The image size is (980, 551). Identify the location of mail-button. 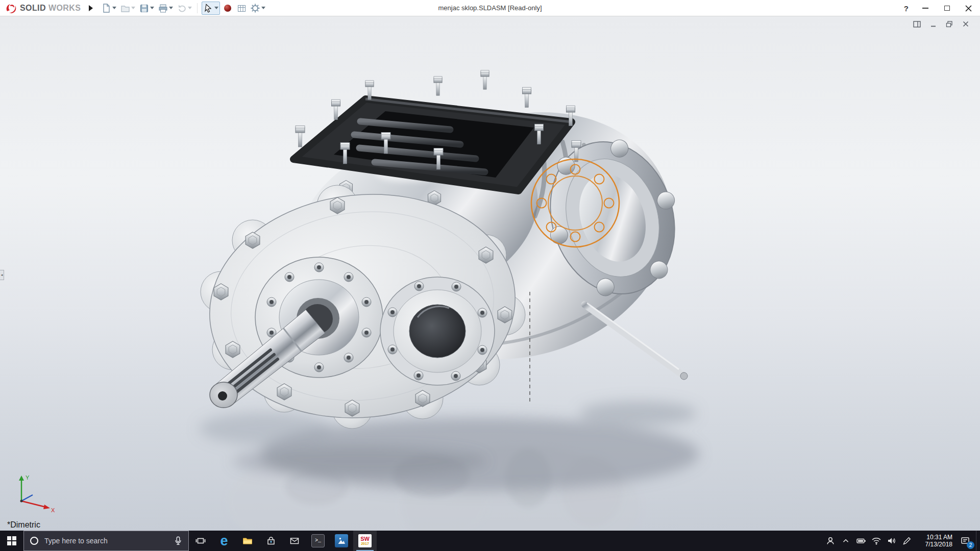
(295, 541).